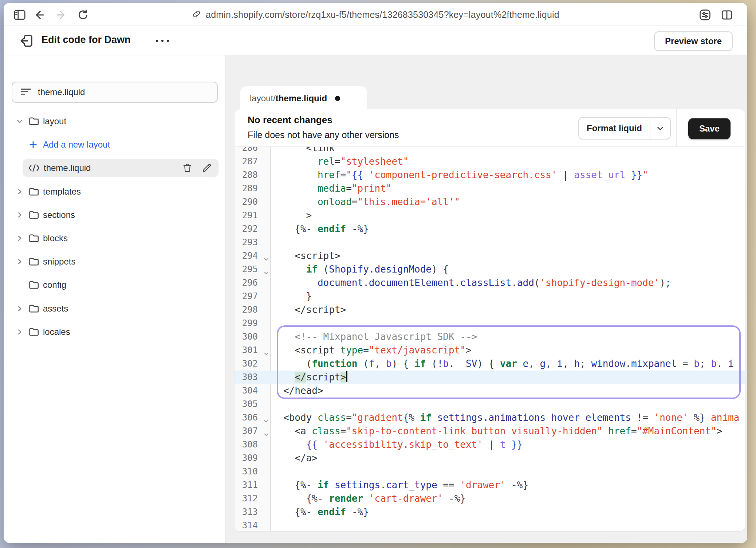  What do you see at coordinates (253, 431) in the screenshot?
I see `line-number: 307` at bounding box center [253, 431].